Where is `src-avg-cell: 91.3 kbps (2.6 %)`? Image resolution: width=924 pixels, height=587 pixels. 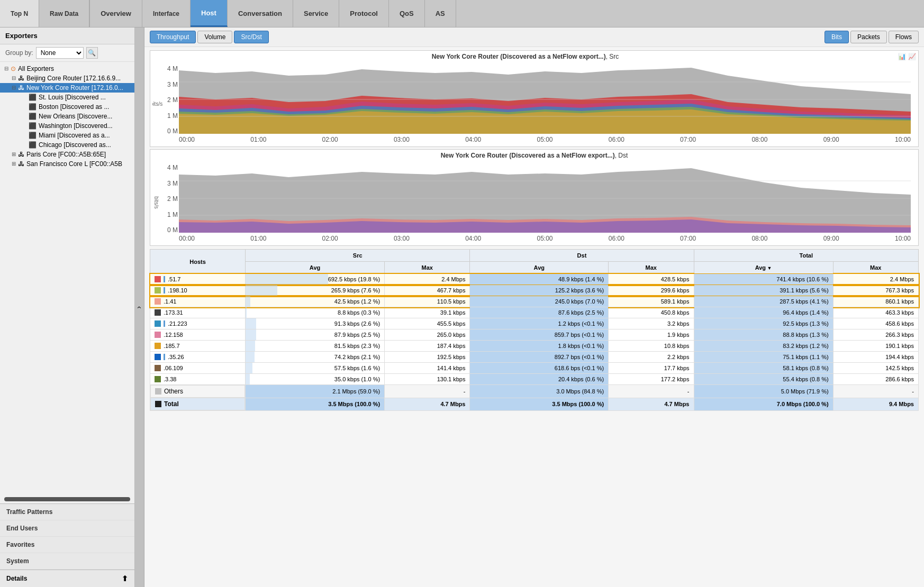
src-avg-cell: 91.3 kbps (2.6 %) is located at coordinates (315, 324).